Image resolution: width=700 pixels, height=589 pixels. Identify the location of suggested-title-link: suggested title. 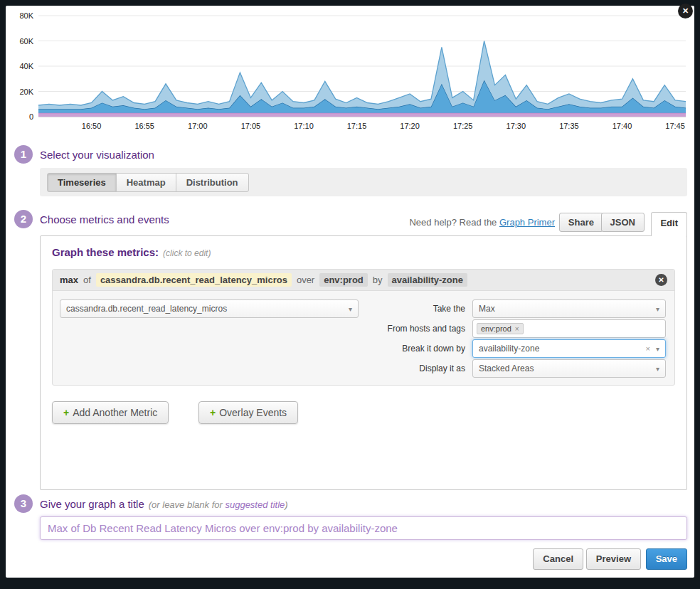
(255, 505).